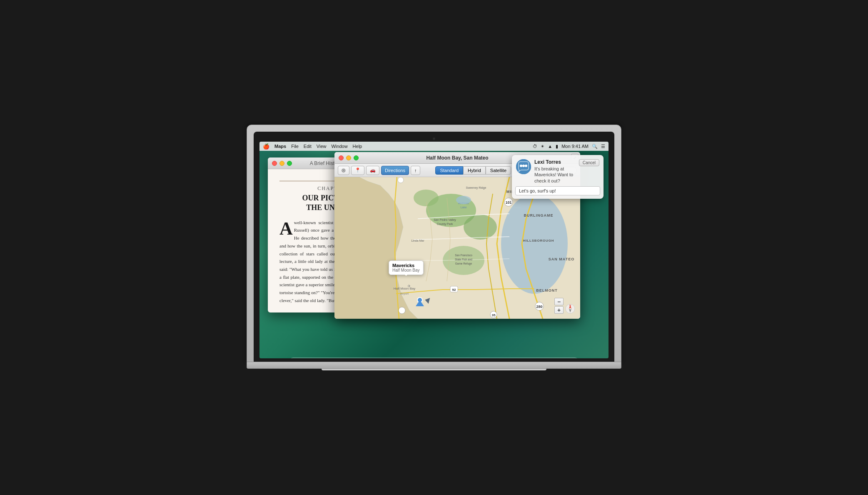 This screenshot has height=495, width=868. What do you see at coordinates (603, 147) in the screenshot?
I see `menubar-notifications-icon: ☰` at bounding box center [603, 147].